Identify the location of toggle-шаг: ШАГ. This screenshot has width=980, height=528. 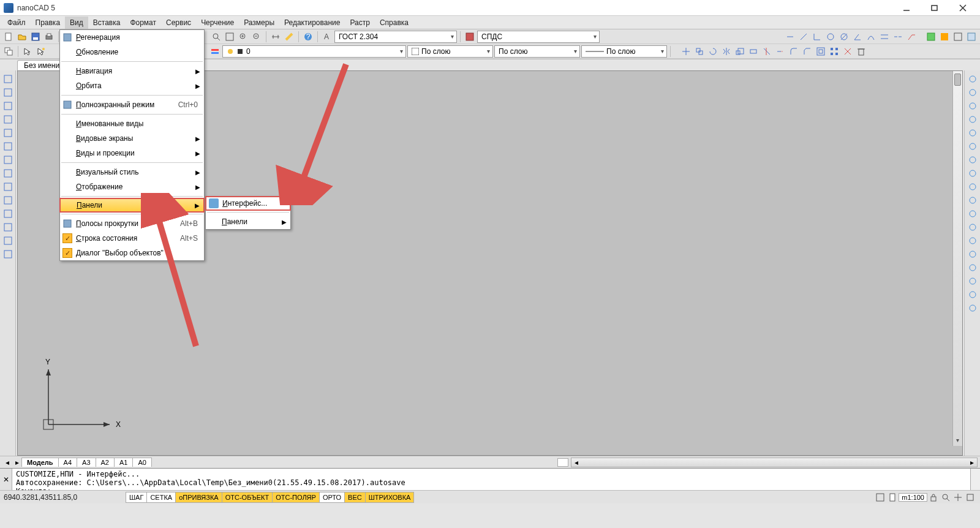
(136, 497).